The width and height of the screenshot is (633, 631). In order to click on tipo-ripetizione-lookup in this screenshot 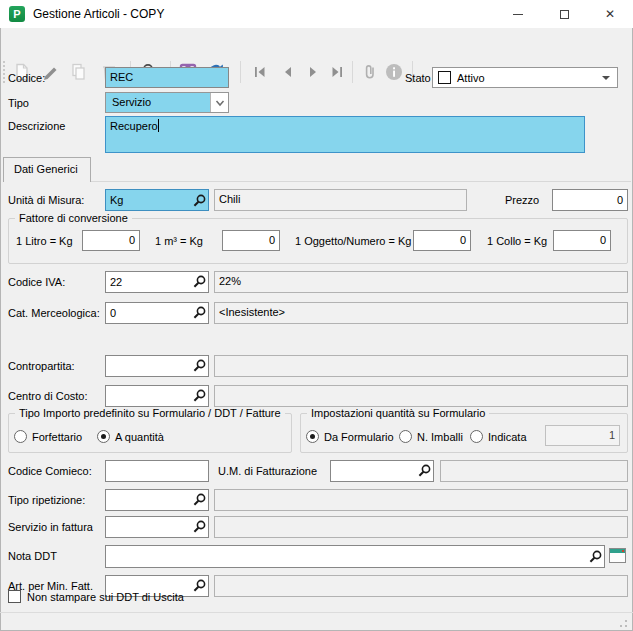, I will do `click(157, 500)`.